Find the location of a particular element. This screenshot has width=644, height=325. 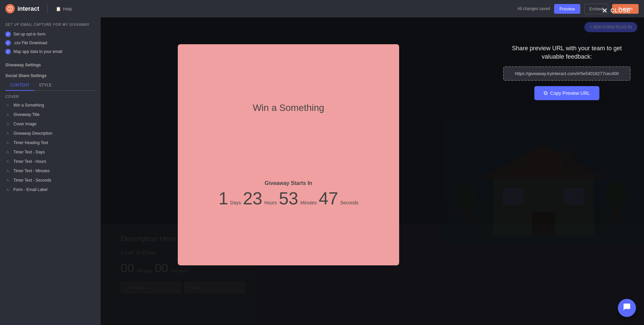

cover-label: COVER is located at coordinates (50, 96).